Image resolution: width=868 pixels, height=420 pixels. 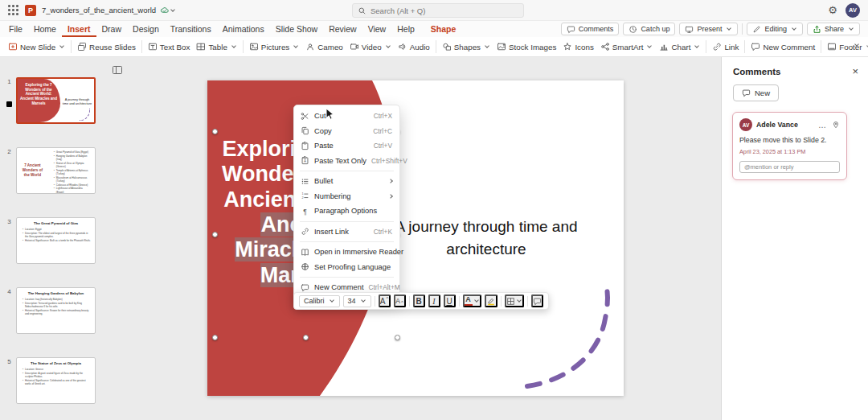 I want to click on ribbon-button-new-slide: New Slide, so click(x=37, y=47).